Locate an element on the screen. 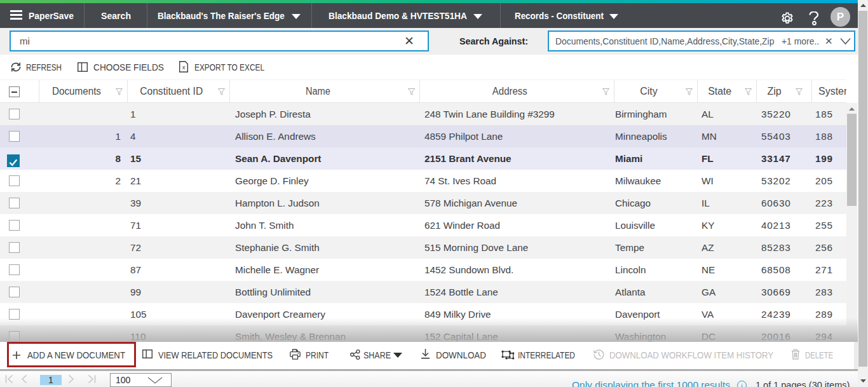  svg-text: x is located at coordinates (184, 67).